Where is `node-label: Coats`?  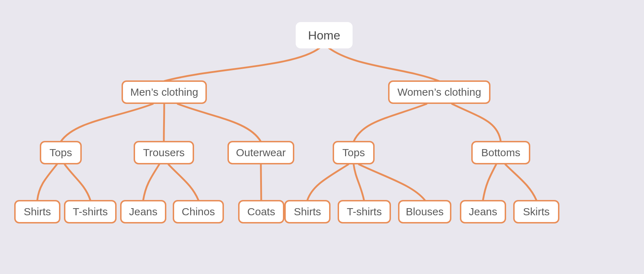 node-label: Coats is located at coordinates (261, 212).